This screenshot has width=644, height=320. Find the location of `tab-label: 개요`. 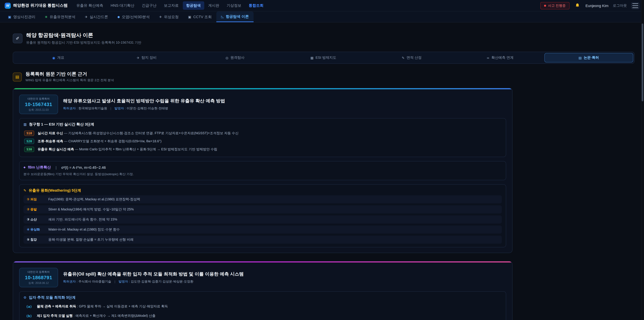

tab-label: 개요 is located at coordinates (61, 58).